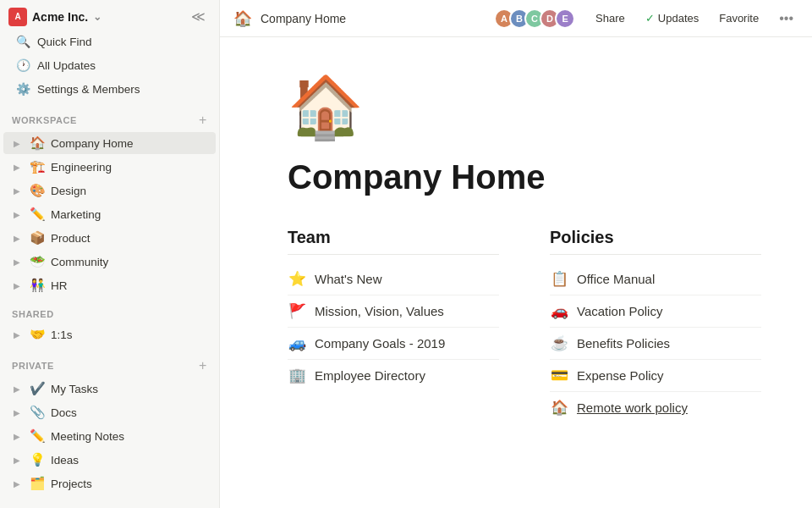  I want to click on list-item: 🏢 Employee Directory, so click(393, 376).